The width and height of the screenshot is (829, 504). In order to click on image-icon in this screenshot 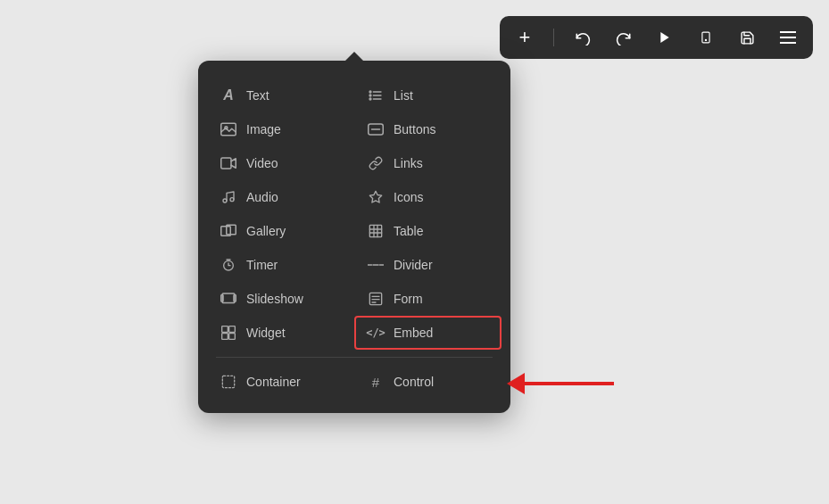, I will do `click(228, 129)`.